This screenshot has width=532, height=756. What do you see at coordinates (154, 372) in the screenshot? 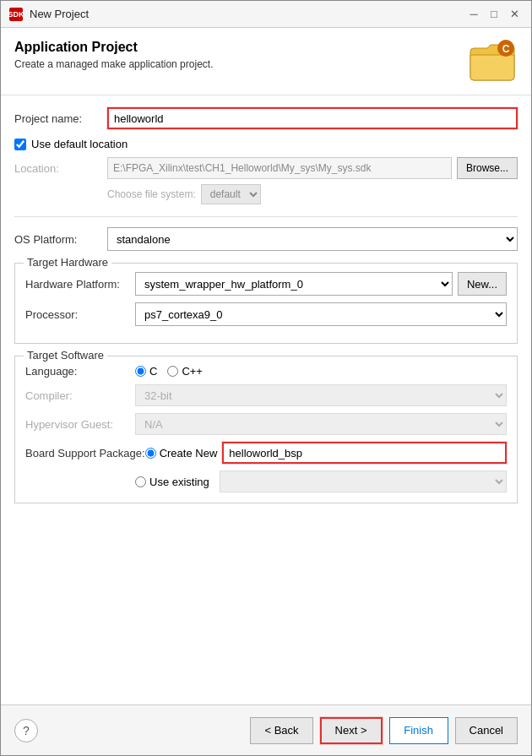
I see `language-c-label: C` at bounding box center [154, 372].